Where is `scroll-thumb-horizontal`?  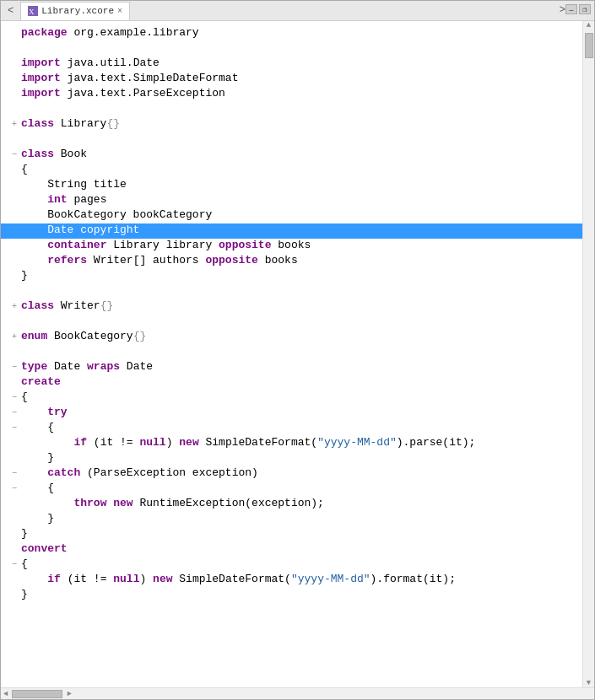 scroll-thumb-horizontal is located at coordinates (37, 694).